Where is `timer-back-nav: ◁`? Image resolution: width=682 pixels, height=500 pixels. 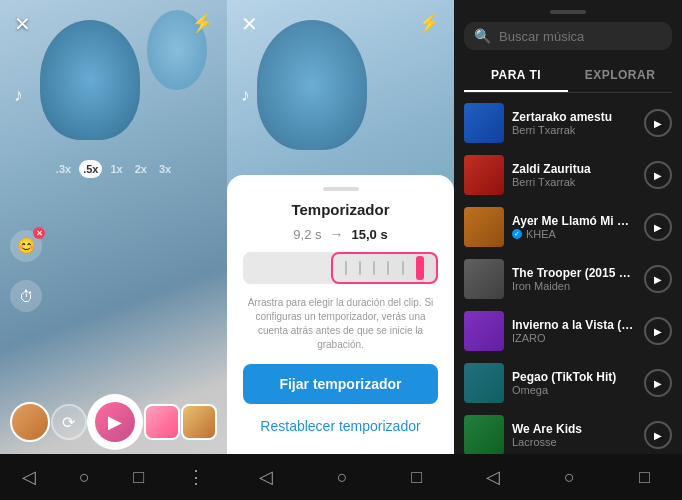
timer-back-nav: ◁ is located at coordinates (266, 477).